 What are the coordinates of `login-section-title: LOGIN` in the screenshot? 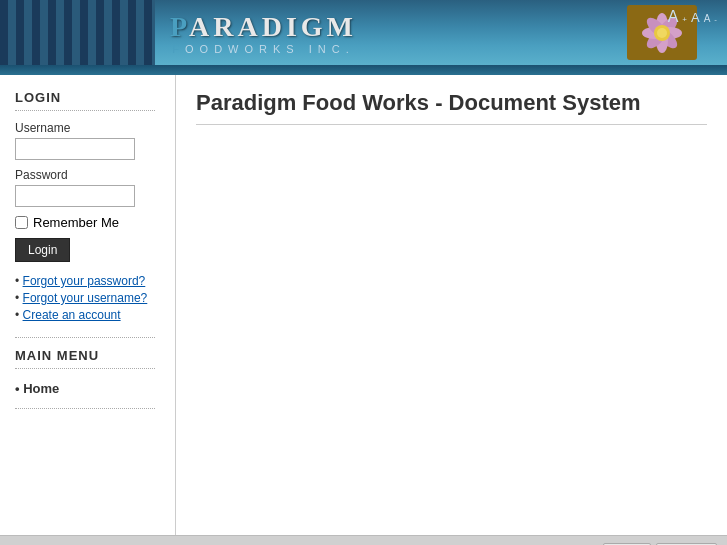 It's located at (88, 98).